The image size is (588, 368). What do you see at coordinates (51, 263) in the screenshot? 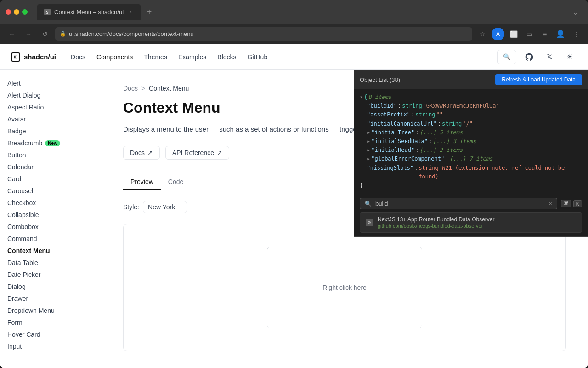
I see `sidebar-item-data-table: Data Table` at bounding box center [51, 263].